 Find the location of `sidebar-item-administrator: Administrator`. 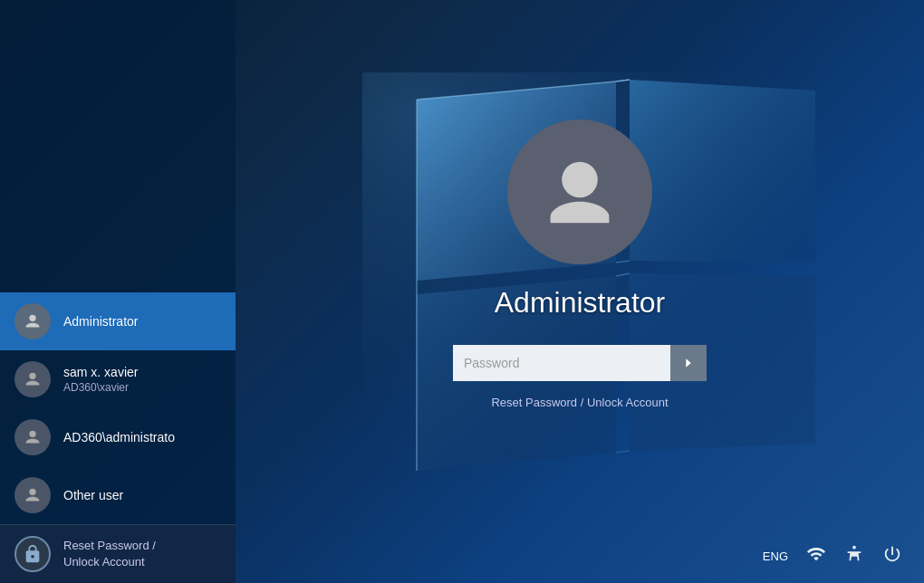

sidebar-item-administrator: Administrator is located at coordinates (118, 321).